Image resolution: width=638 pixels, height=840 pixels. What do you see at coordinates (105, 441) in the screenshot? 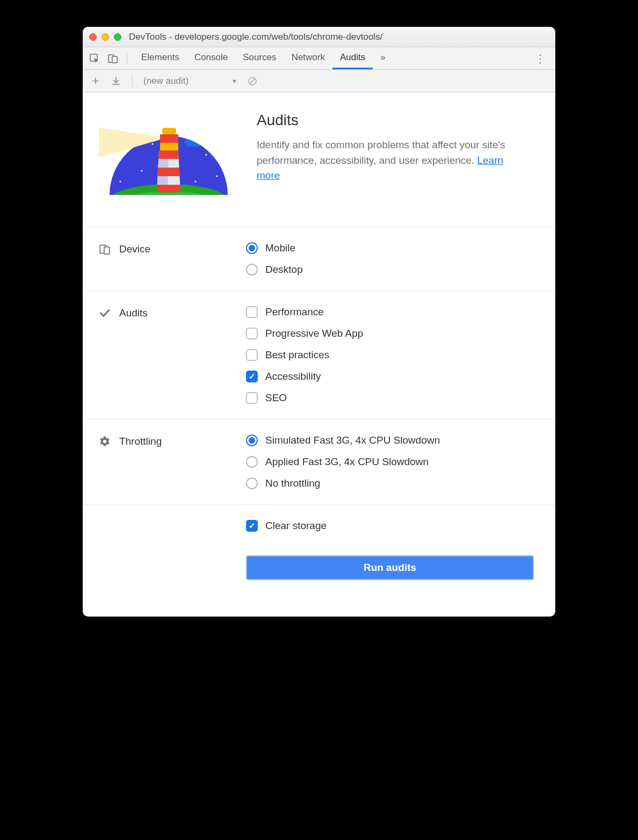
I see `gear-icon` at bounding box center [105, 441].